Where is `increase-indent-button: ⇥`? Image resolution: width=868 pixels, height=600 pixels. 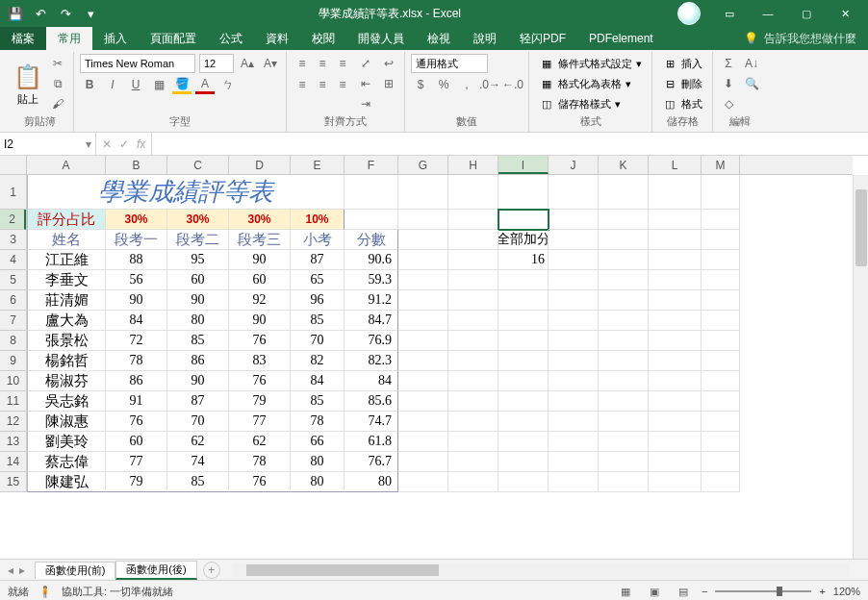 increase-indent-button: ⇥ is located at coordinates (366, 104).